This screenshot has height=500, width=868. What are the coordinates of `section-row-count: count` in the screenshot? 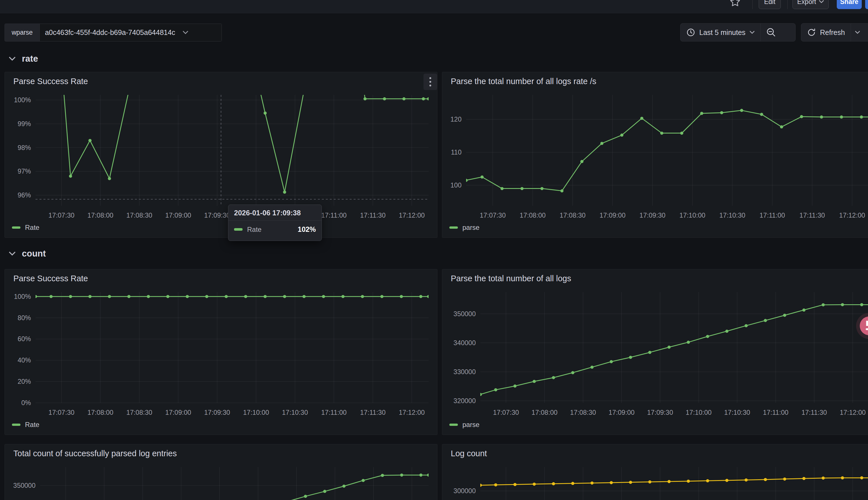 It's located at (27, 254).